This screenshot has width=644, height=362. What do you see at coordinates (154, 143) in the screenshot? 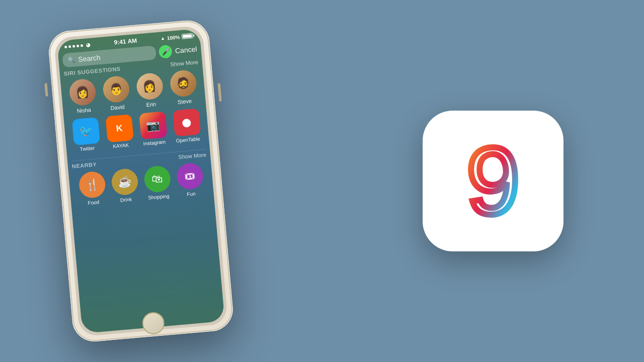
I see `app-name-instagram: Instagram` at bounding box center [154, 143].